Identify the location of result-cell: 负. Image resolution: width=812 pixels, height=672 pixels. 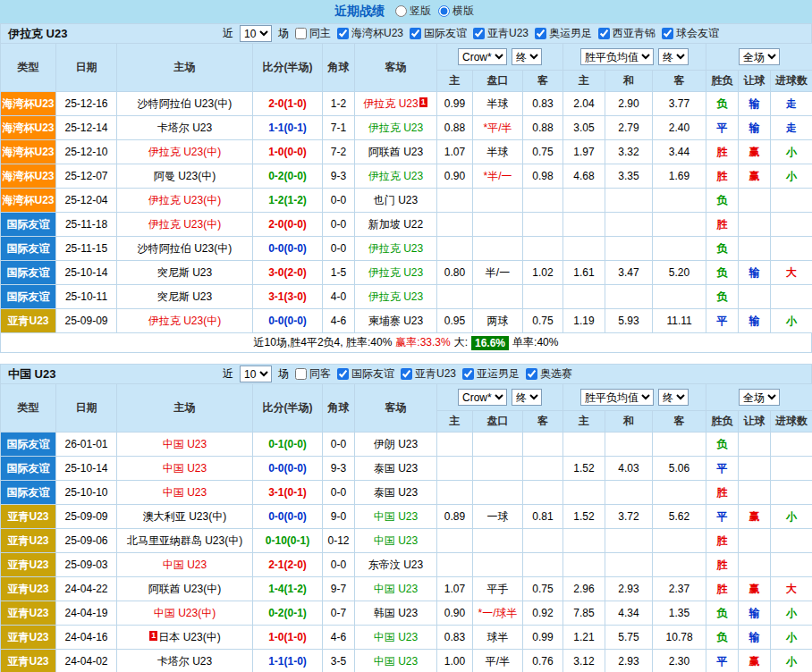
(723, 200).